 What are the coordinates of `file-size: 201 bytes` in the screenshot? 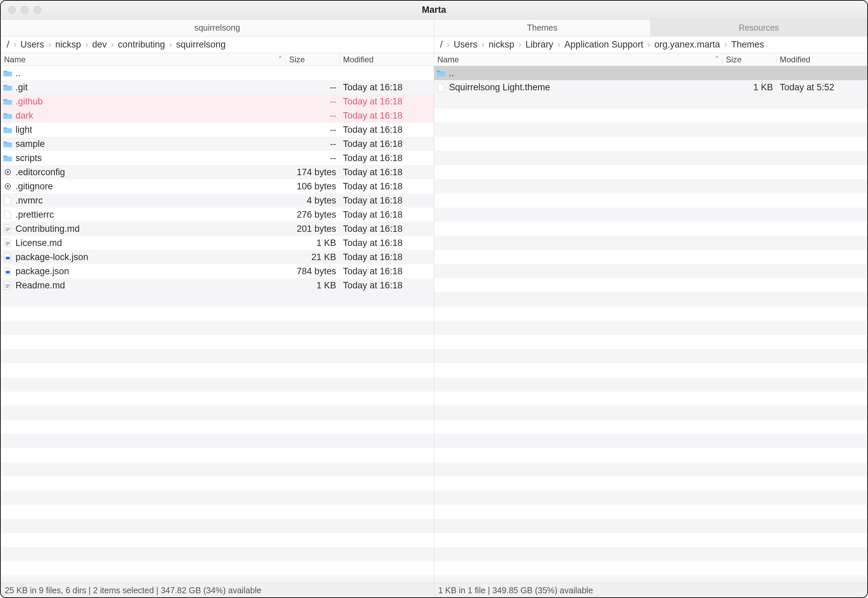 It's located at (312, 229).